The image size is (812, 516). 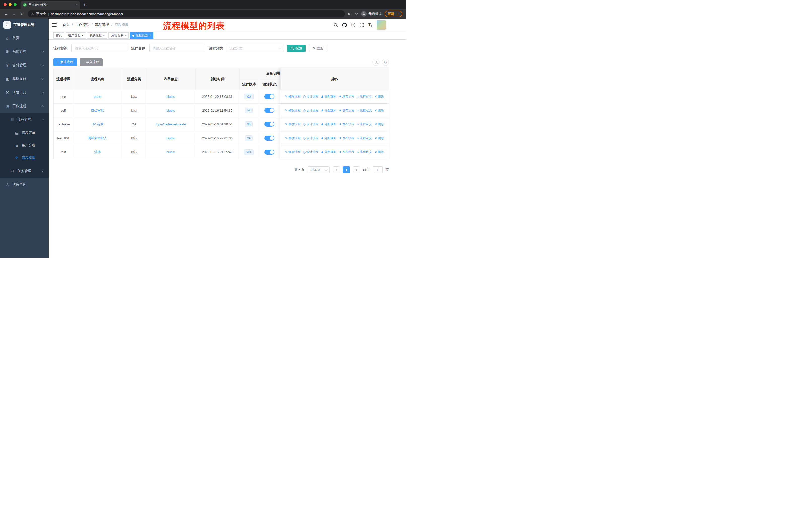 What do you see at coordinates (249, 97) in the screenshot?
I see `version-badge: v17` at bounding box center [249, 97].